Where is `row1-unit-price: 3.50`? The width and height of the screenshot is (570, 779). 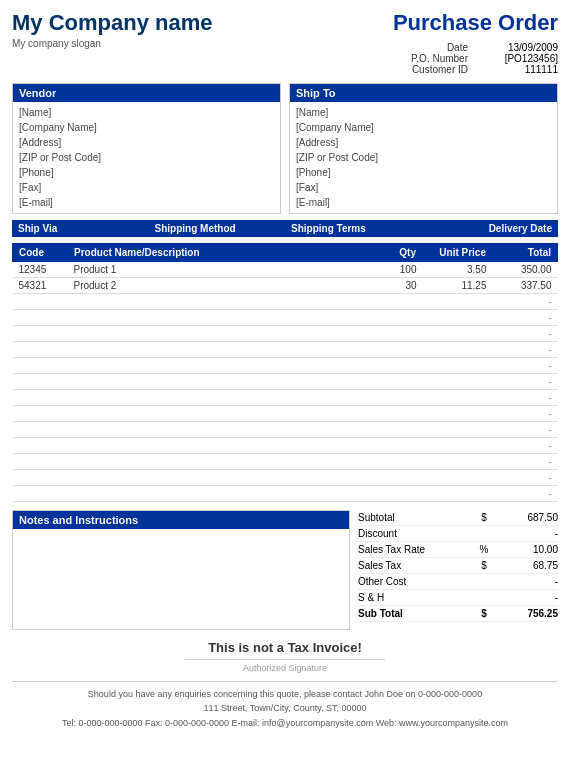 row1-unit-price: 3.50 is located at coordinates (458, 270).